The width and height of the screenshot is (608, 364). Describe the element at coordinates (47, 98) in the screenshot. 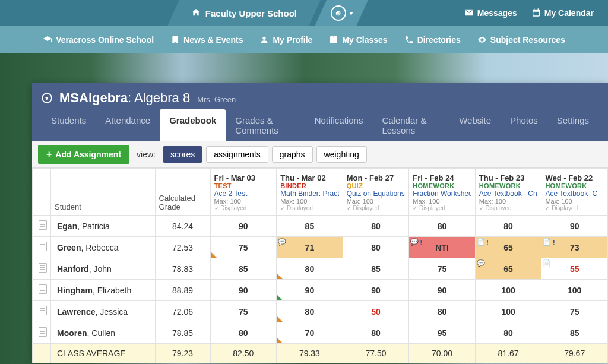

I see `collapse-icon: ▾` at that location.